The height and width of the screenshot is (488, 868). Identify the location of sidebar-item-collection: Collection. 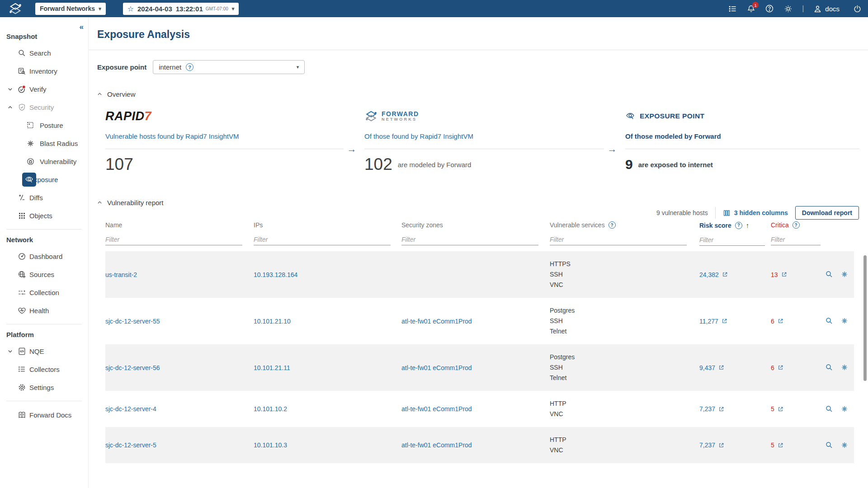
(44, 292).